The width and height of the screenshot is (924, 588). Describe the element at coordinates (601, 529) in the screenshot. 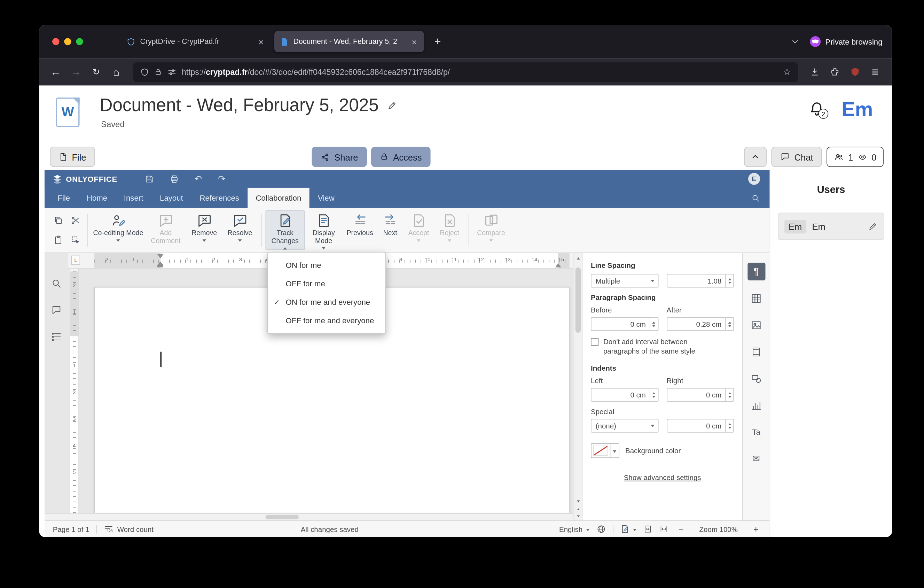

I see `spellcheck-globe-icon` at that location.